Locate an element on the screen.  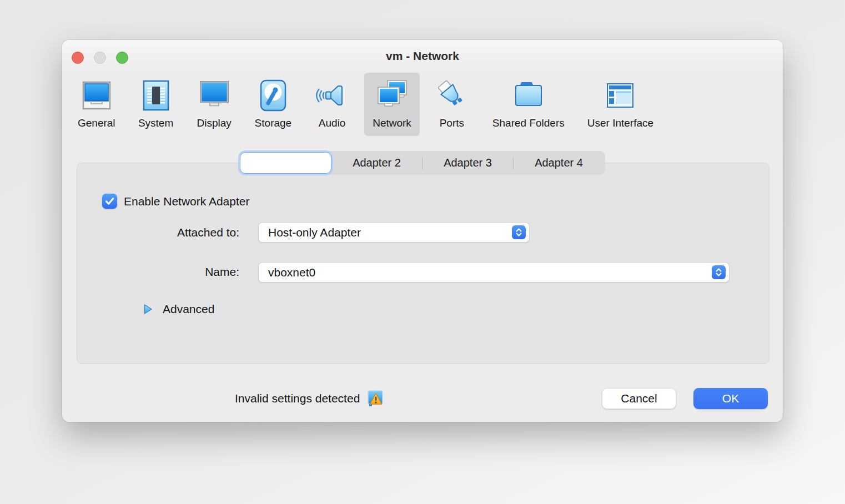
toolbar-label: Display is located at coordinates (214, 123).